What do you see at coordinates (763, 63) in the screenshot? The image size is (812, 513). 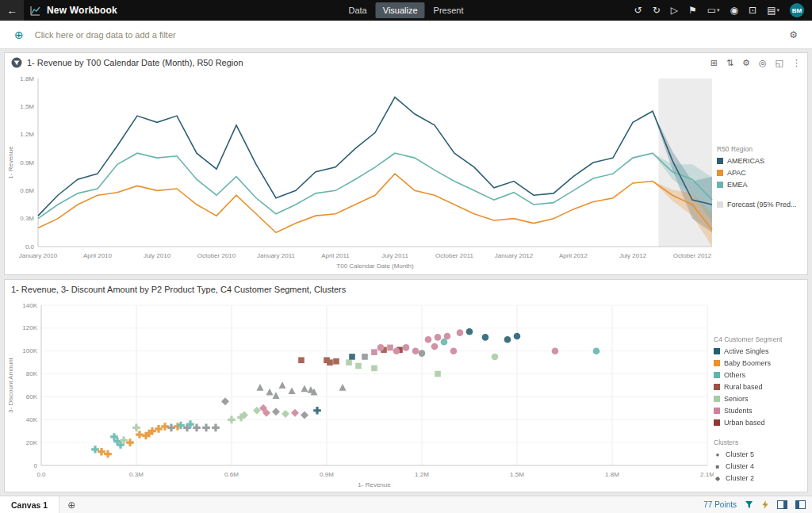 I see `pin-icon: ◎` at bounding box center [763, 63].